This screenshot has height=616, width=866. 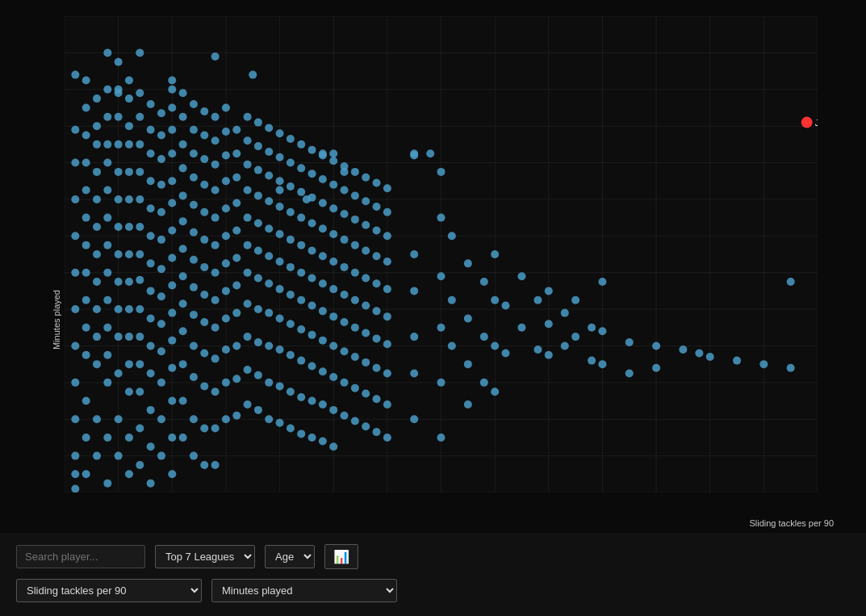 What do you see at coordinates (205, 557) in the screenshot?
I see `league-select: Top 7 LeaguesAll LeaguesTop 5 Leagues` at bounding box center [205, 557].